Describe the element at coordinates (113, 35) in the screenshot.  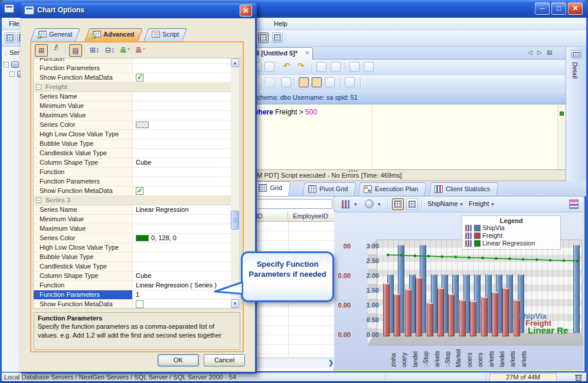
I see `tab-advanced: Advanced` at that location.